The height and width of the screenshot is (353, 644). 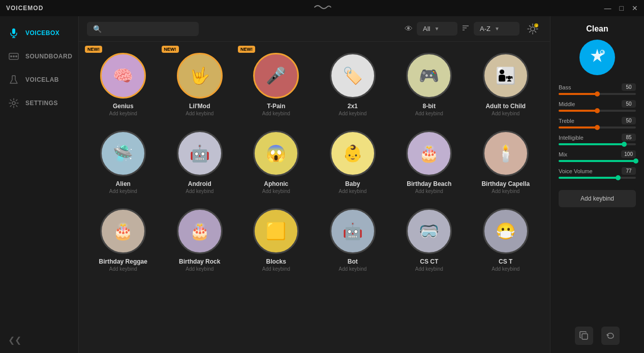 I want to click on collapse-sidebar-button: ❮❮, so click(x=15, y=340).